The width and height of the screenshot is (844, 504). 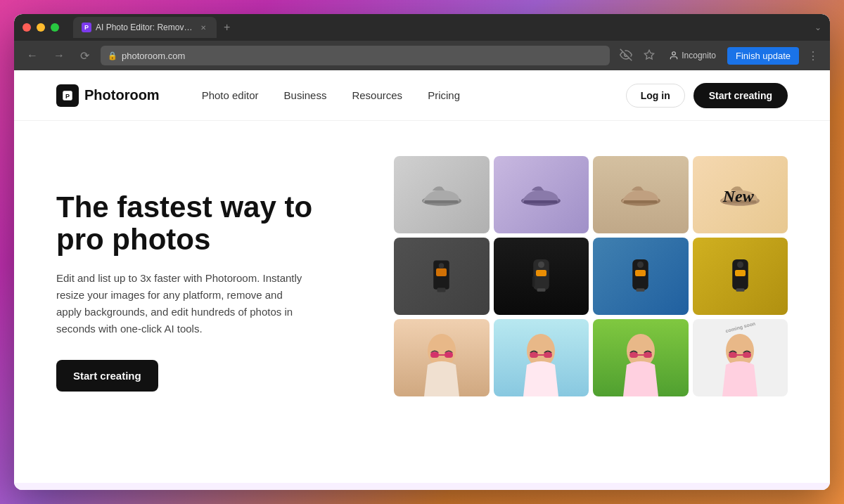 I want to click on forward-button: →, so click(x=59, y=56).